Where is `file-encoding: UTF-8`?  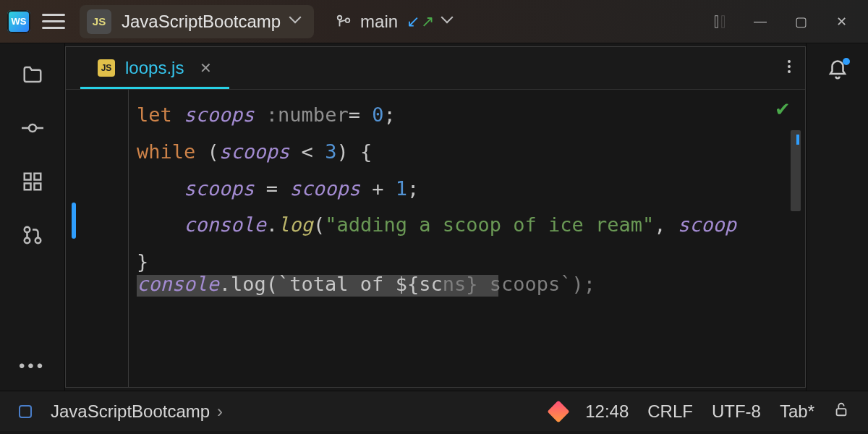
file-encoding: UTF-8 is located at coordinates (736, 412).